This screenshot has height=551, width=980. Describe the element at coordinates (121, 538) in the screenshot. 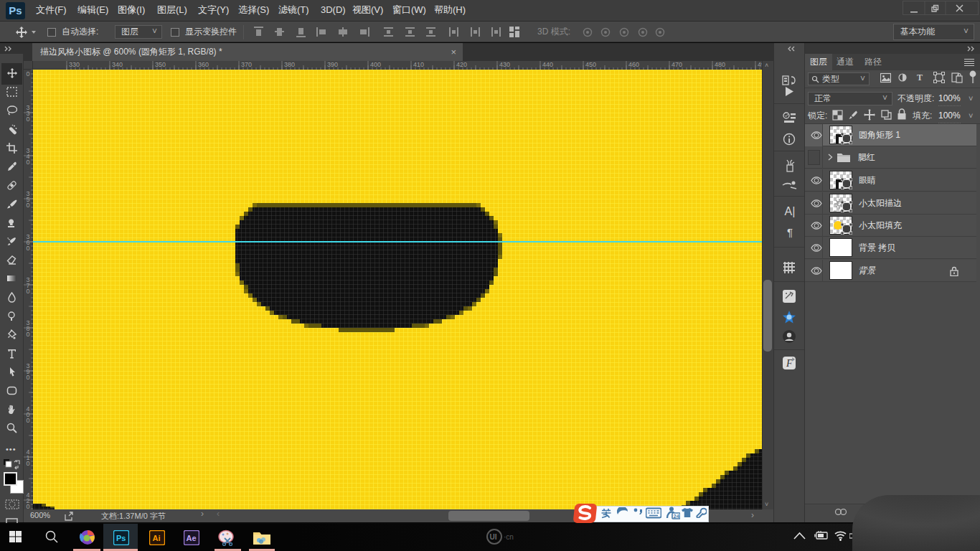

I see `svg-text: Ps` at that location.